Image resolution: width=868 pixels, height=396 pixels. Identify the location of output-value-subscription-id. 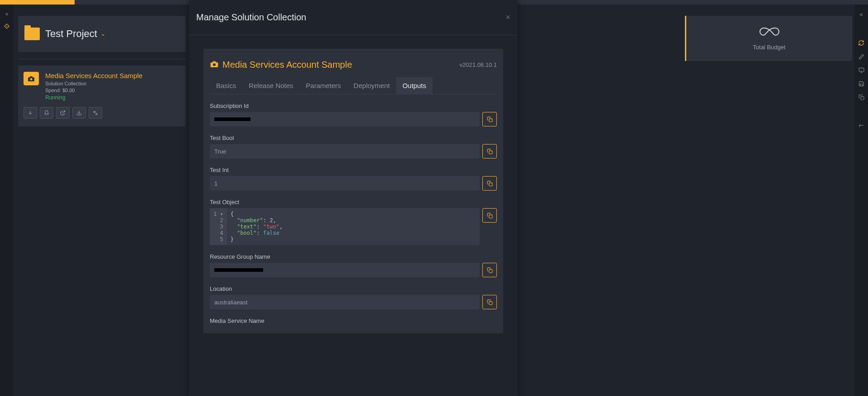
(344, 119).